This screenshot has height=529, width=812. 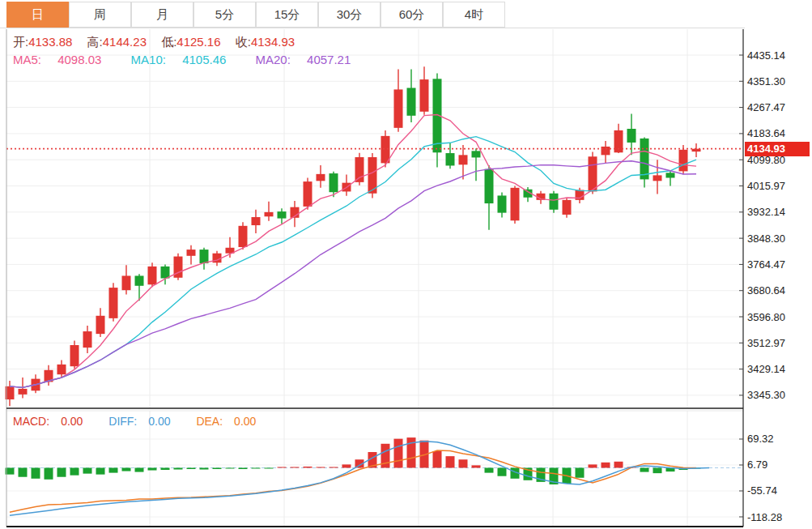 What do you see at coordinates (766, 369) in the screenshot?
I see `main-axis-label: 3429.14` at bounding box center [766, 369].